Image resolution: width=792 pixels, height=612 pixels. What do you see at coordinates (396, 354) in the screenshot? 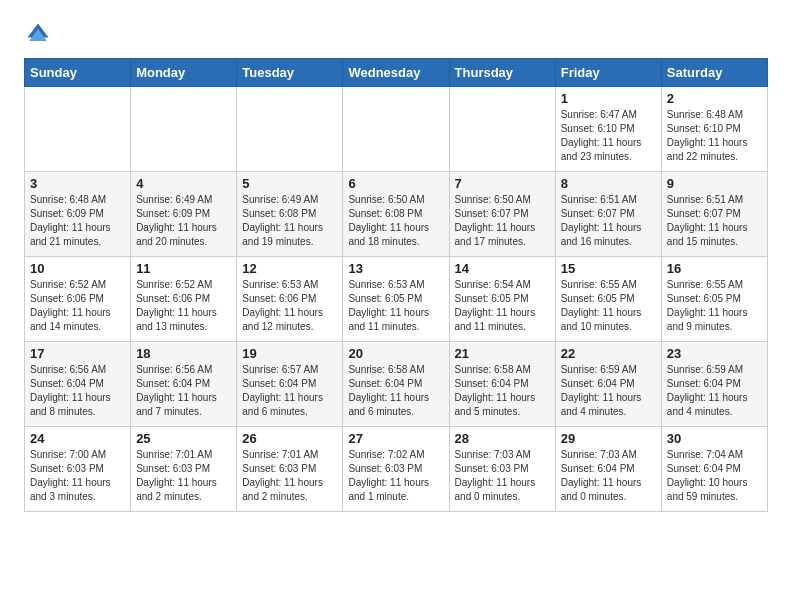
I see `day-number: 20` at bounding box center [396, 354].